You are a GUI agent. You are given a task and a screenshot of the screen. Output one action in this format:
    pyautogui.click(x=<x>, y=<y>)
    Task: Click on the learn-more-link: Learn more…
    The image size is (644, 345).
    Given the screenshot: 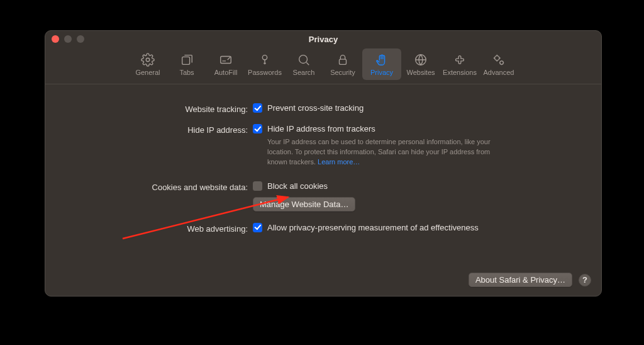 What is the action you would take?
    pyautogui.click(x=338, y=162)
    